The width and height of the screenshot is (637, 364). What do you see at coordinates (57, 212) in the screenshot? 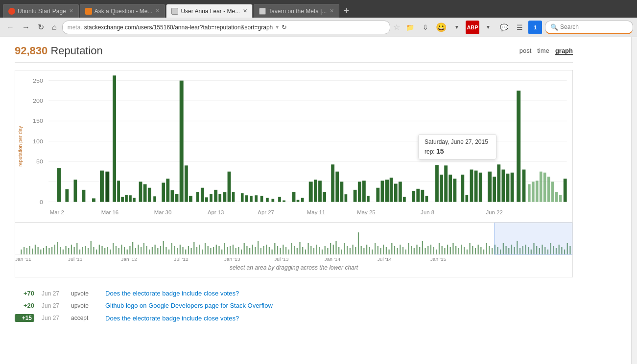
I see `svg-text: Mar 2` at bounding box center [57, 212].